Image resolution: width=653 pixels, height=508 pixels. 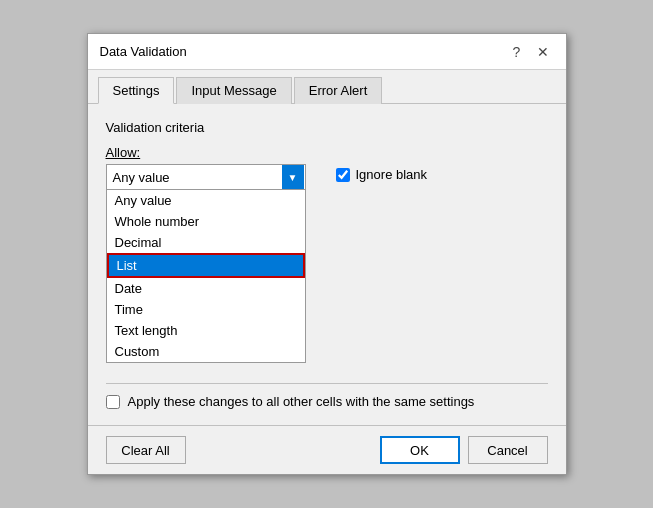 What do you see at coordinates (517, 52) in the screenshot?
I see `help-button: ?` at bounding box center [517, 52].